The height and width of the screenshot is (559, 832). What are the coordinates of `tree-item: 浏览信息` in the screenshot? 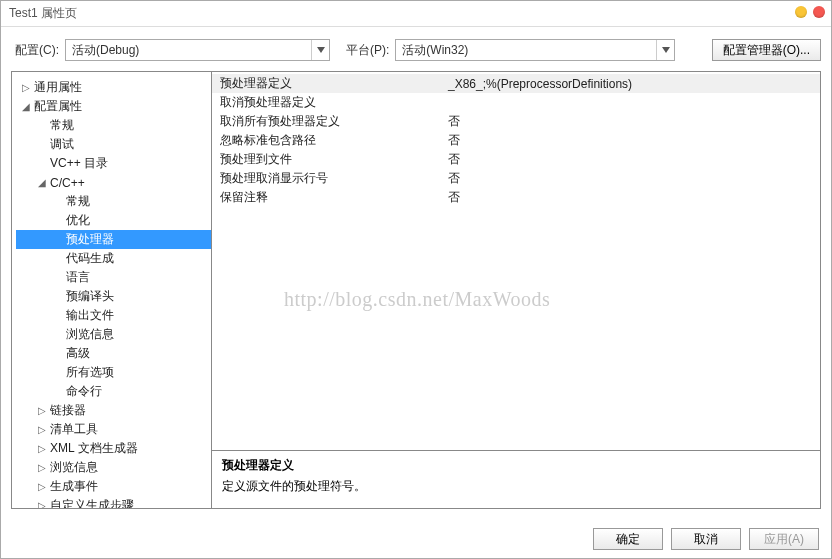 It's located at (114, 334).